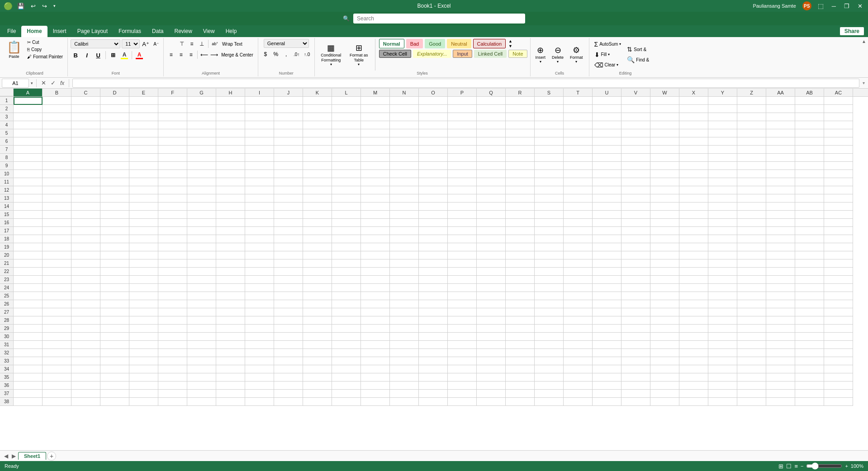  I want to click on cell-L15, so click(346, 215).